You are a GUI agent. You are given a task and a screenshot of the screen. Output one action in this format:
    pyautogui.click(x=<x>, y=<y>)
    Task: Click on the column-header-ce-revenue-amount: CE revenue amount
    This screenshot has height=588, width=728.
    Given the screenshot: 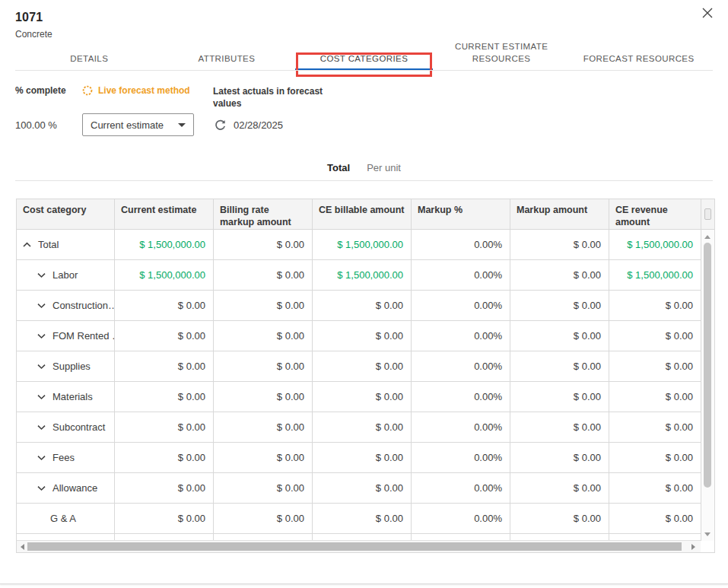 What is the action you would take?
    pyautogui.click(x=655, y=215)
    